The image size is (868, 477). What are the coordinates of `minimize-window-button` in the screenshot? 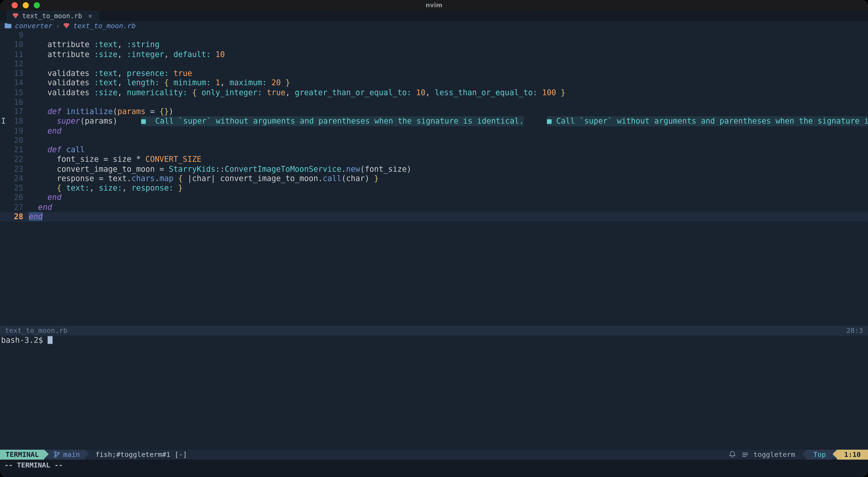 It's located at (26, 5).